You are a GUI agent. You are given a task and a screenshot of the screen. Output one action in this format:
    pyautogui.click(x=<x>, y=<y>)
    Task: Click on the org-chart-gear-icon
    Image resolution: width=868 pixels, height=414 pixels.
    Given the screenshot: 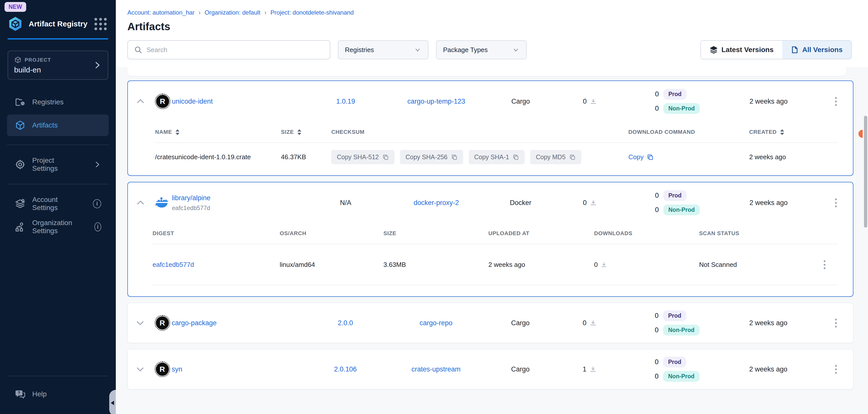 What is the action you would take?
    pyautogui.click(x=20, y=227)
    